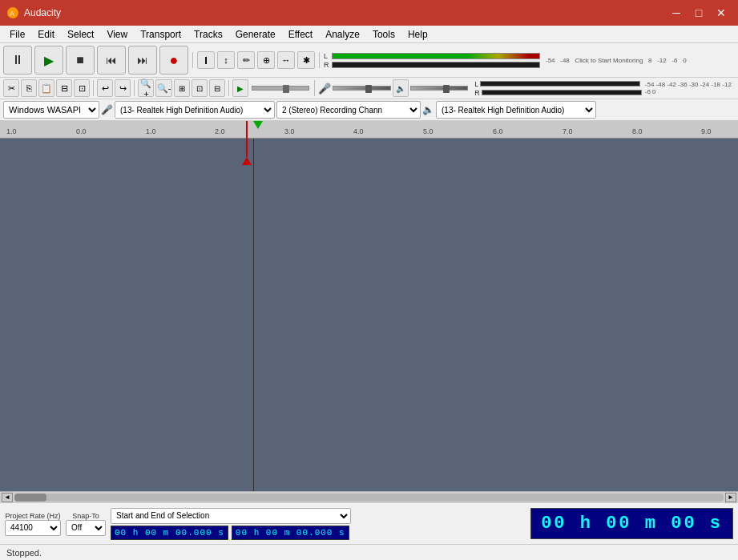  Describe the element at coordinates (369, 34) in the screenshot. I see `menubar: File Edit Select View Transport Tracks G…` at that location.